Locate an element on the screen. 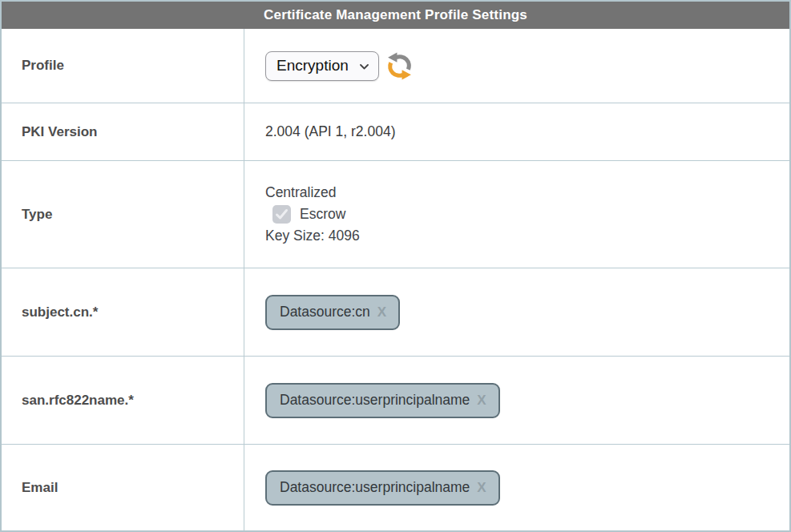 The image size is (791, 532). san-rfc822name-chip: Datasource:userprincipalname X is located at coordinates (383, 401).